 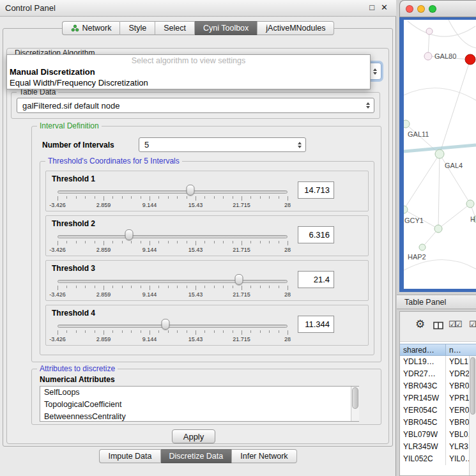 I want to click on select-all-rows-icon: ☑☑, so click(x=455, y=325).